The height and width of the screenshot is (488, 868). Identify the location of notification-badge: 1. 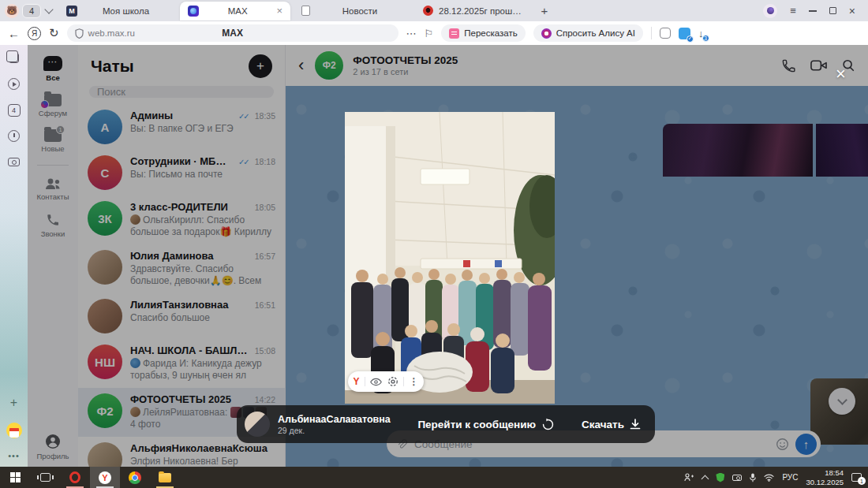
(862, 481).